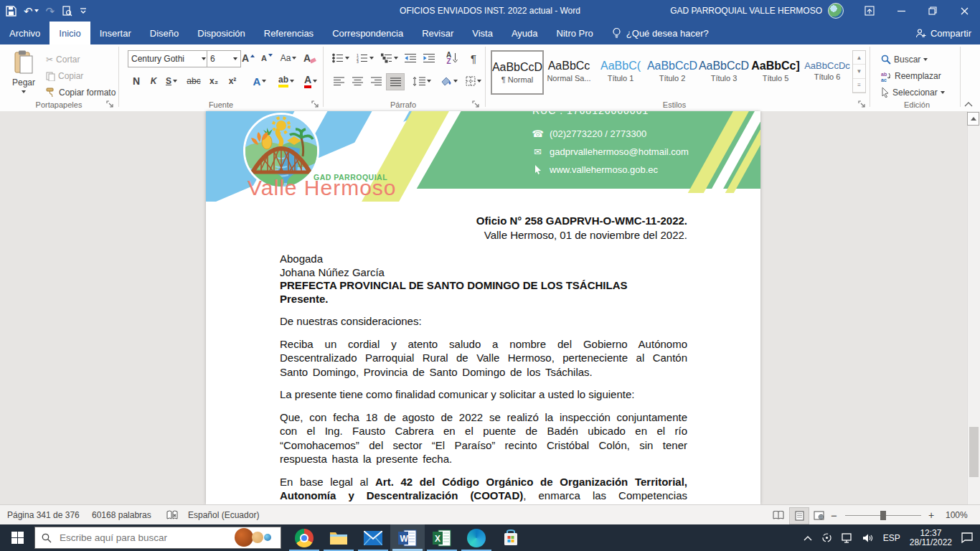 The image size is (980, 551). Describe the element at coordinates (224, 515) in the screenshot. I see `language-indicator: Español (Ecuador)` at that location.